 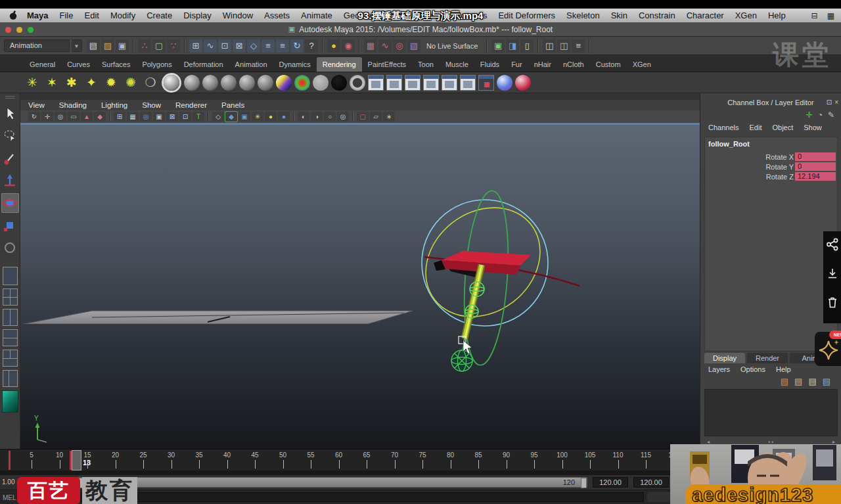 What do you see at coordinates (11, 158) in the screenshot?
I see `paint-select-tool` at bounding box center [11, 158].